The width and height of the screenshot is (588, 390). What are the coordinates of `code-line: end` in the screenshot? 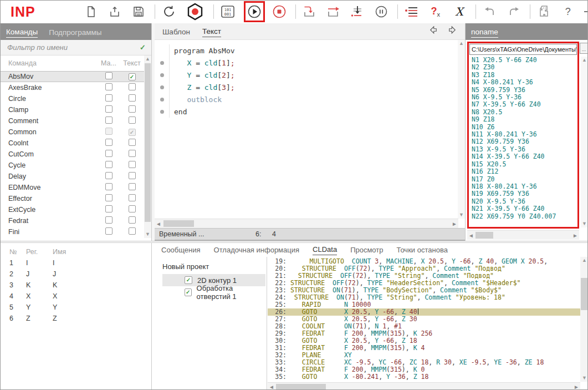 It's located at (306, 112).